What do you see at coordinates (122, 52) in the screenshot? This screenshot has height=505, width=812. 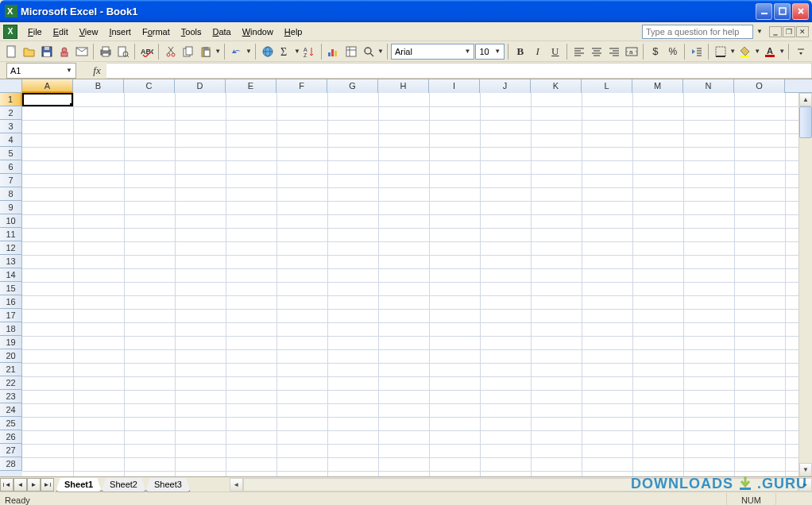 I see `print-preview-icon` at bounding box center [122, 52].